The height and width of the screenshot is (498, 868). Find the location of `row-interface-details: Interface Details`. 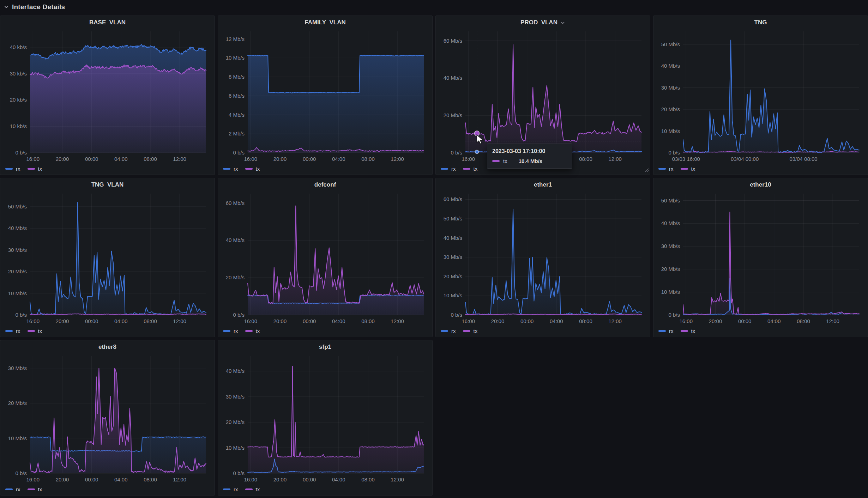

row-interface-details: Interface Details is located at coordinates (32, 7).